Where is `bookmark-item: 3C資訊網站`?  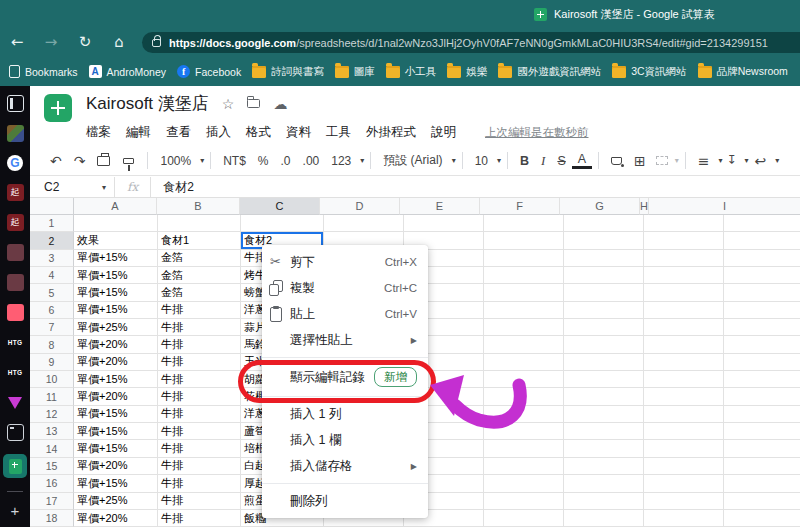 bookmark-item: 3C資訊網站 is located at coordinates (649, 72).